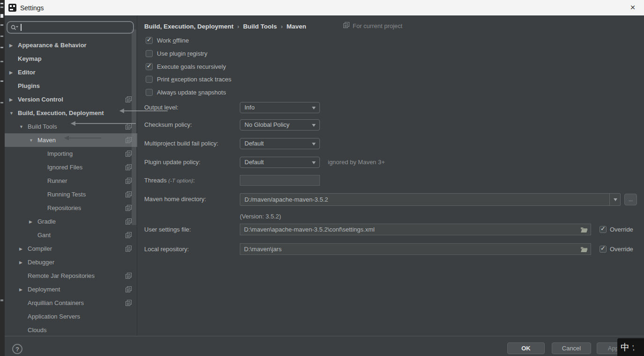  I want to click on sidebar-item-label: Compiler, so click(40, 249).